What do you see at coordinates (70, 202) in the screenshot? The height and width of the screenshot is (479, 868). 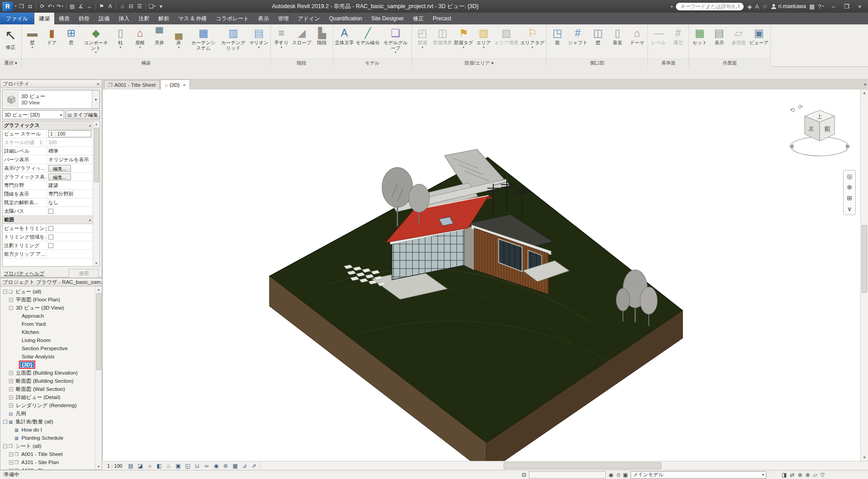 I see `property-value: なし` at bounding box center [70, 202].